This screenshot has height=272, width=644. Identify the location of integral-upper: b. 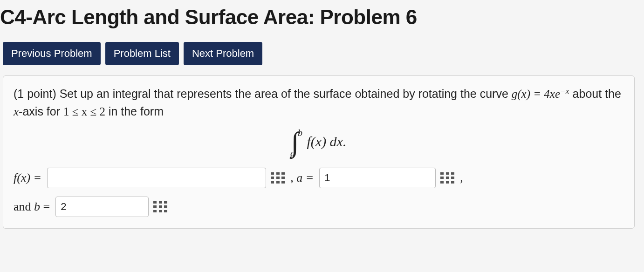
(300, 133).